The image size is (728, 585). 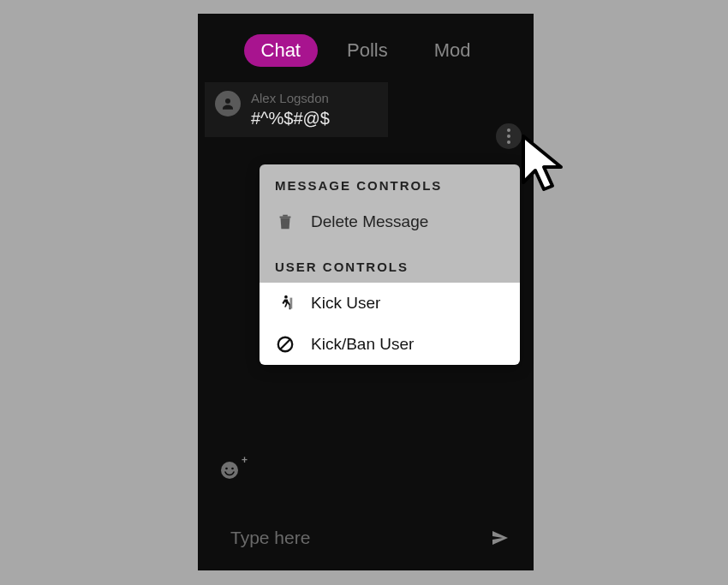 I want to click on menu-item-label: Kick User, so click(x=346, y=303).